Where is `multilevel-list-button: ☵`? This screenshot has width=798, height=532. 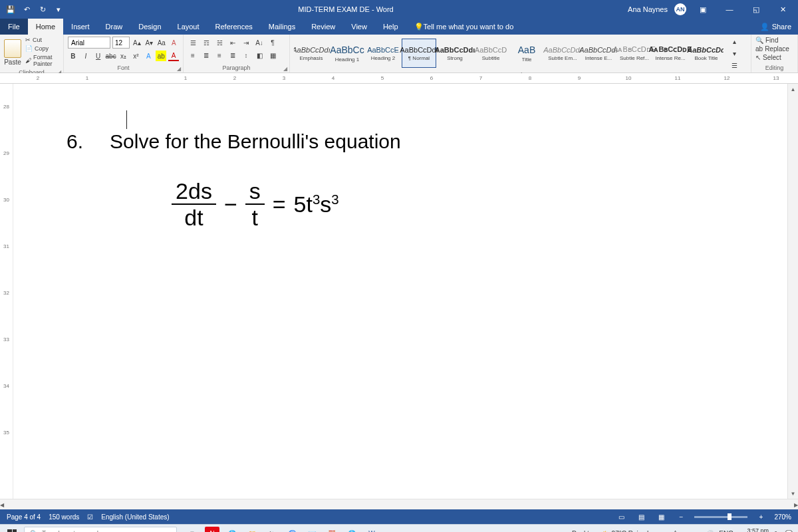
multilevel-list-button: ☵ is located at coordinates (219, 43).